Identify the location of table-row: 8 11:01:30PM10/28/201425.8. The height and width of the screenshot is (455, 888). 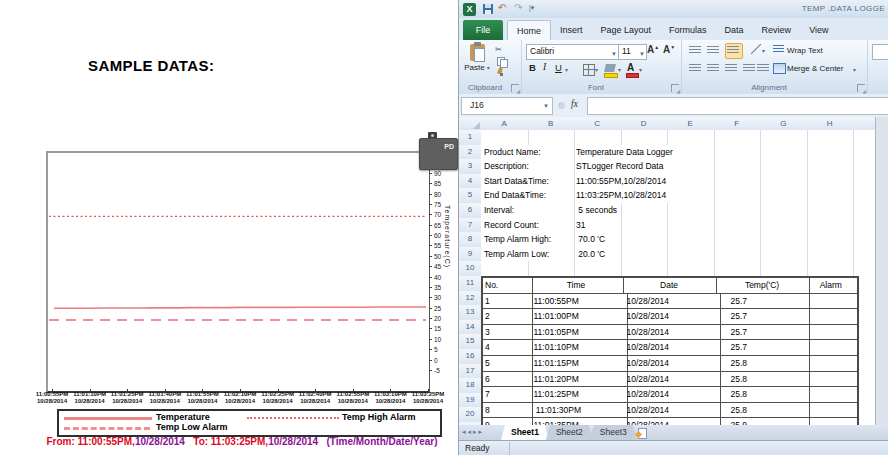
(670, 411).